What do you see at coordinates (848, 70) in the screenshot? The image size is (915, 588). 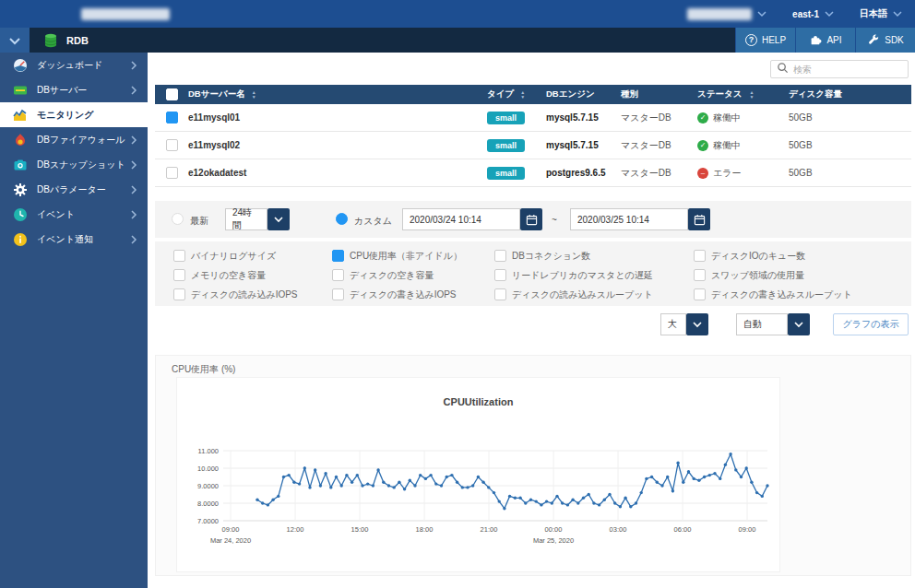 I see `search-input` at bounding box center [848, 70].